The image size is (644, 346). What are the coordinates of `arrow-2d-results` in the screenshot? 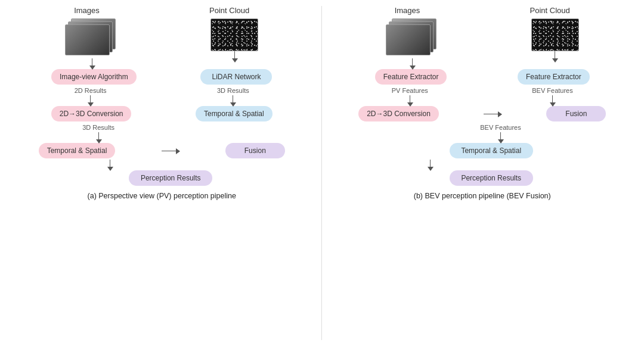 It's located at (91, 101).